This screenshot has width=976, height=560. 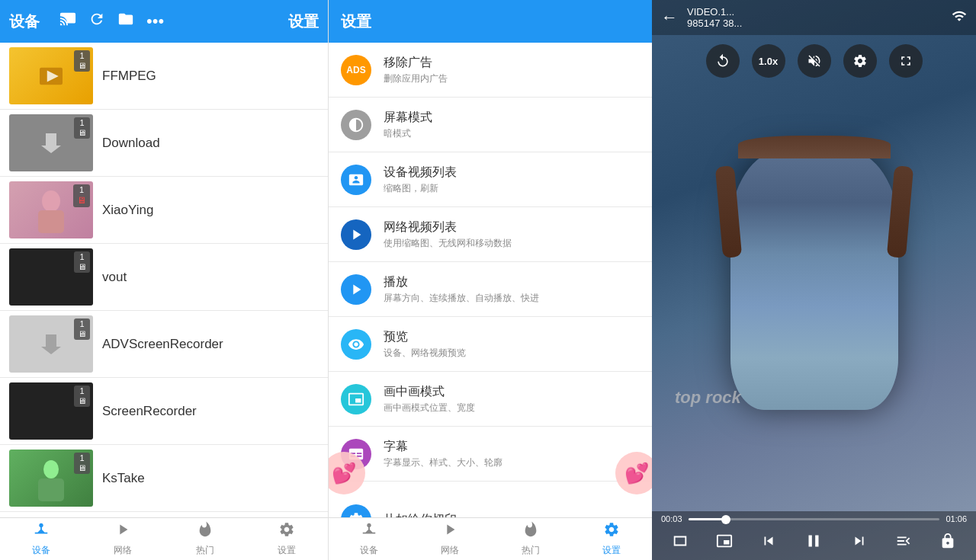 I want to click on play-icon-wrap, so click(x=356, y=290).